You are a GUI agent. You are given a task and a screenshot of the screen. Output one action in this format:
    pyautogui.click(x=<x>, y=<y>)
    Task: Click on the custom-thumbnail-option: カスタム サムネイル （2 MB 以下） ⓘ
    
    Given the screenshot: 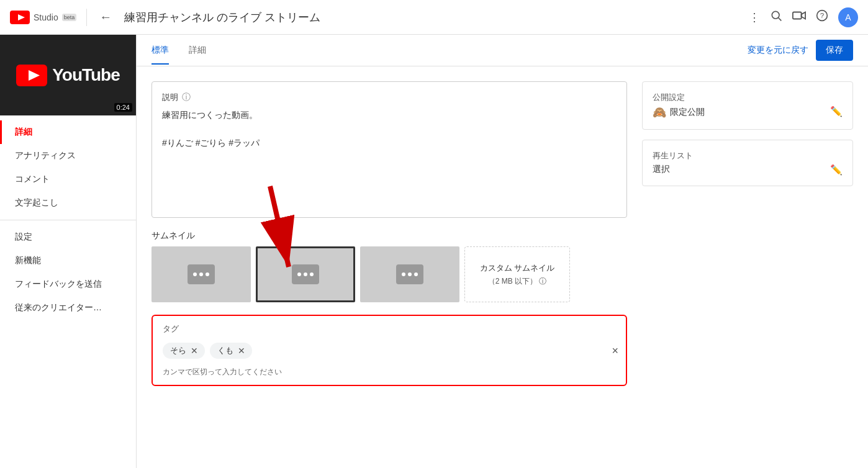 What is the action you would take?
    pyautogui.click(x=517, y=274)
    